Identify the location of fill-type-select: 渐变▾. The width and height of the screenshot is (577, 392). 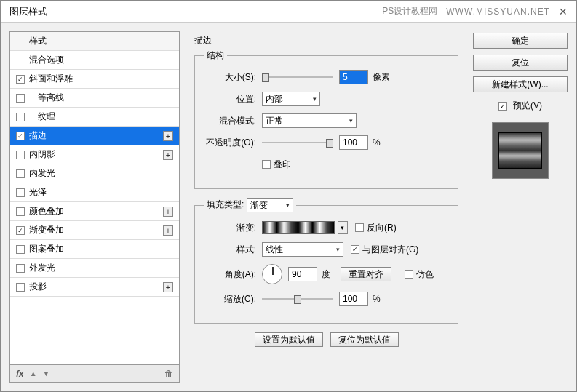
(270, 205).